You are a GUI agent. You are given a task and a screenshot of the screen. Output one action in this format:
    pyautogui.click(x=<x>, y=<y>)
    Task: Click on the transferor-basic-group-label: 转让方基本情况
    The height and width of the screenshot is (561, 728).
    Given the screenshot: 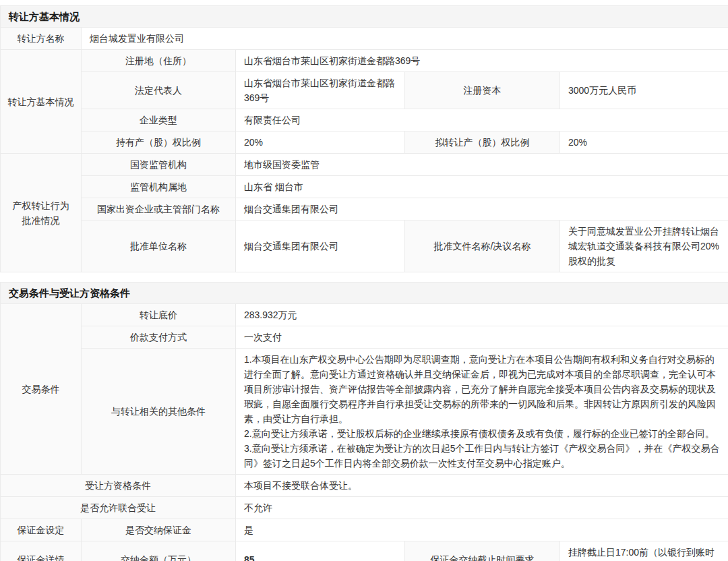 What is the action you would take?
    pyautogui.click(x=41, y=102)
    